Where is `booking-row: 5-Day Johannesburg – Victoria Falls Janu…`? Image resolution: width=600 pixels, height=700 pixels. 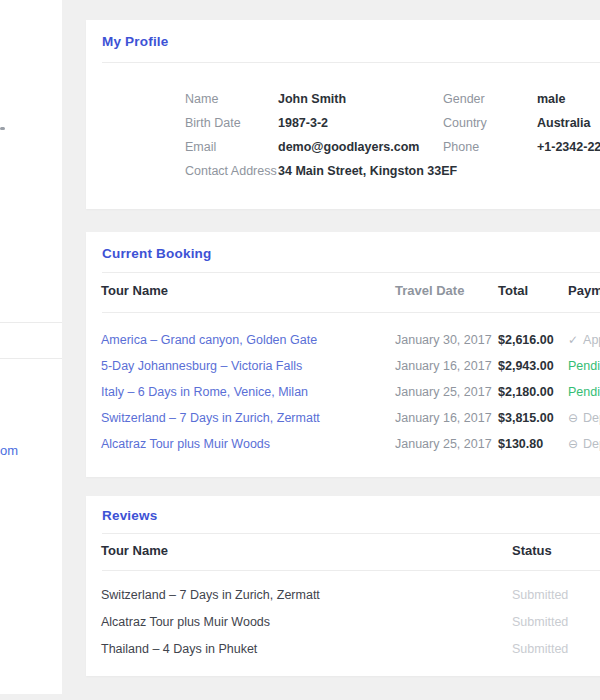 booking-row: 5-Day Johannesburg – Victoria Falls Janu… is located at coordinates (343, 366).